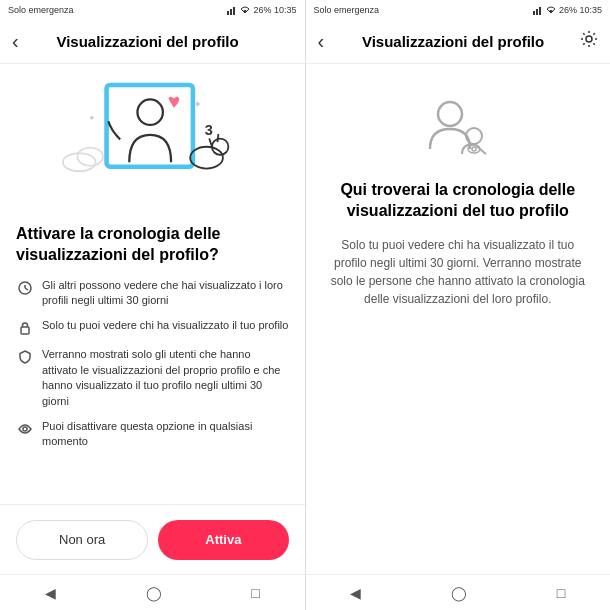  What do you see at coordinates (50, 593) in the screenshot?
I see `back-nav-left: ◀` at bounding box center [50, 593].